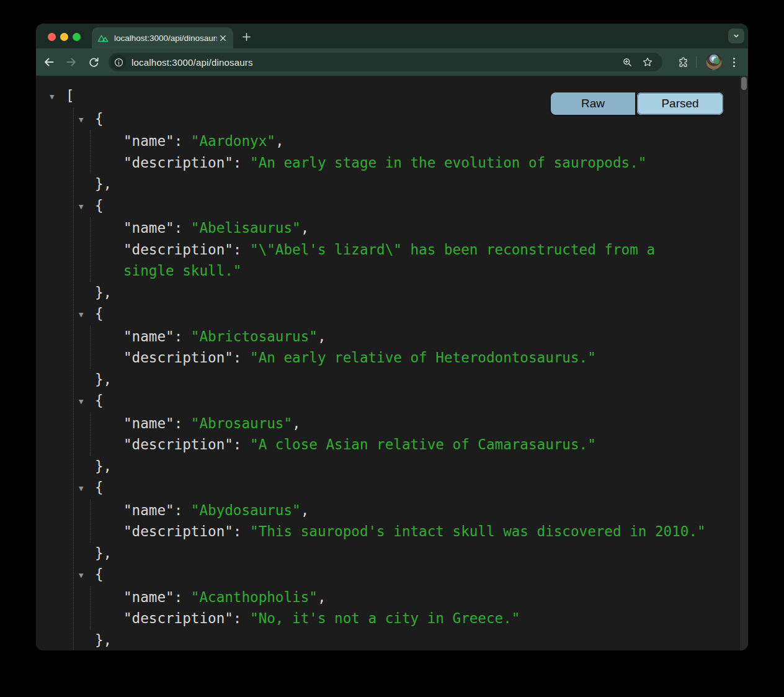 The height and width of the screenshot is (697, 784). I want to click on extensions-puzzle-icon, so click(683, 62).